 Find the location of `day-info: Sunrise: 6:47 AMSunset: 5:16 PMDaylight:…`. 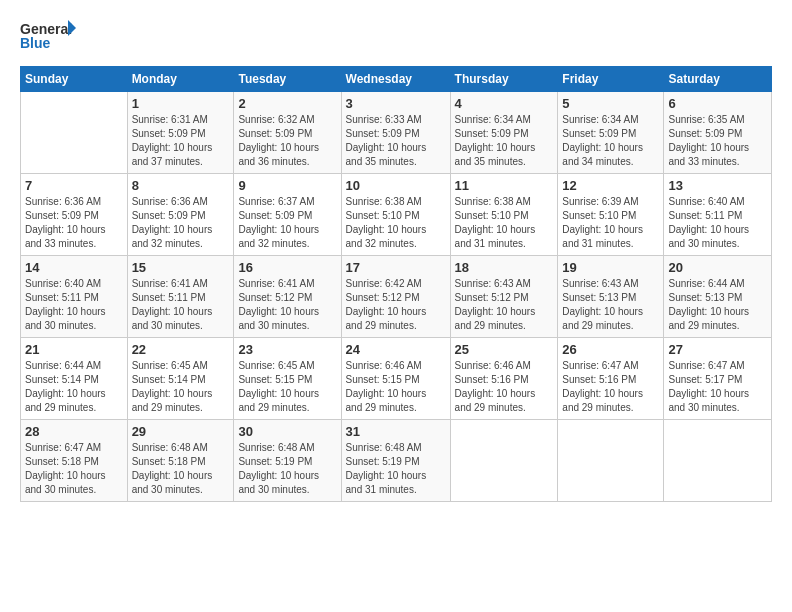

day-info: Sunrise: 6:47 AMSunset: 5:16 PMDaylight:… is located at coordinates (610, 387).